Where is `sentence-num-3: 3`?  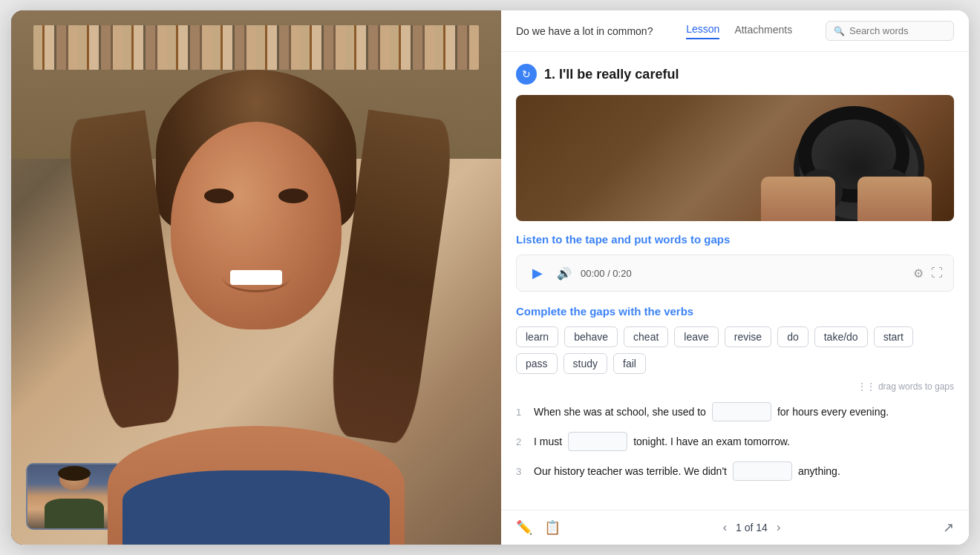 sentence-num-3: 3 is located at coordinates (522, 472).